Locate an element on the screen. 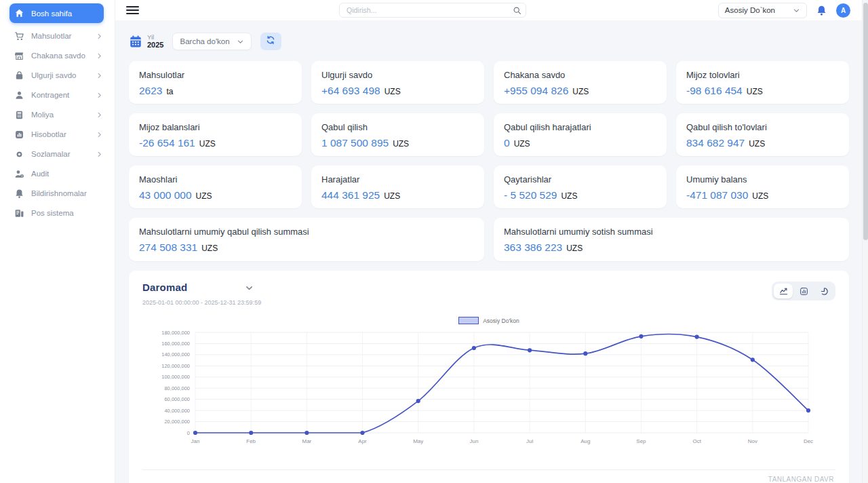 The width and height of the screenshot is (868, 483). scrollbar-thumb is located at coordinates (865, 121).